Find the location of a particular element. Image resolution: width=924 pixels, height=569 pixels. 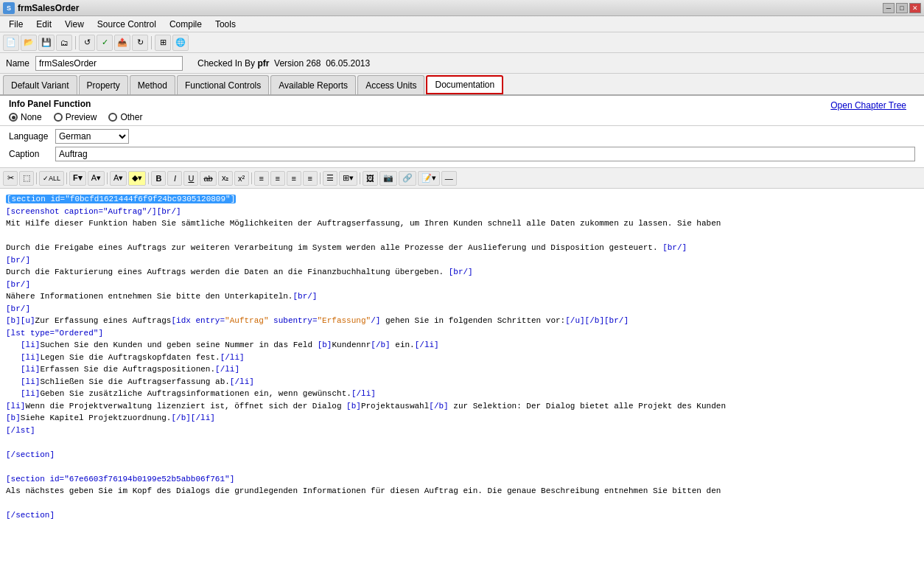

radio-preview-circle is located at coordinates (58, 117).